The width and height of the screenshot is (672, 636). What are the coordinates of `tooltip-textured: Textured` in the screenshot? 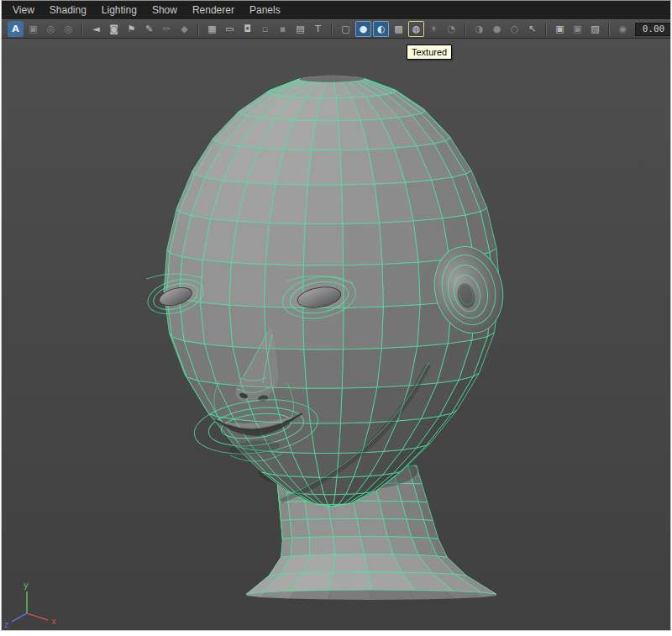 It's located at (429, 52).